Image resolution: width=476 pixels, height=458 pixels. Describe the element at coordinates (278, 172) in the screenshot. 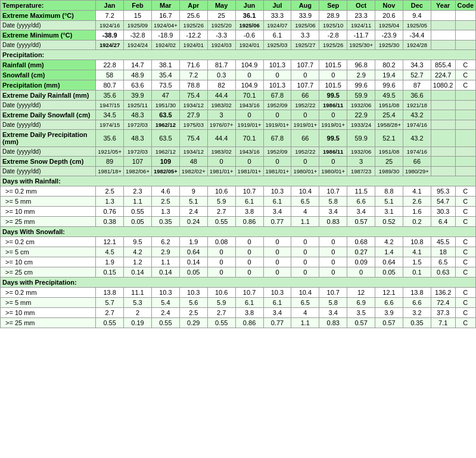

I see `date-ext-snow-depth-jul: 1981/01+` at that location.